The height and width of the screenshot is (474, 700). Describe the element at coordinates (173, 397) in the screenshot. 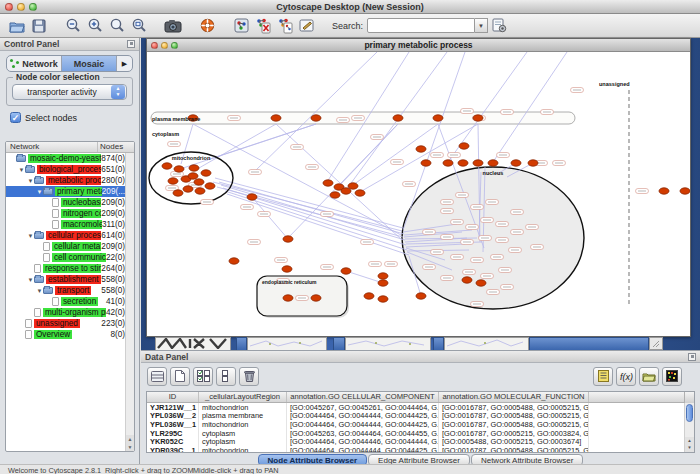

I see `column-header: ID` at that location.